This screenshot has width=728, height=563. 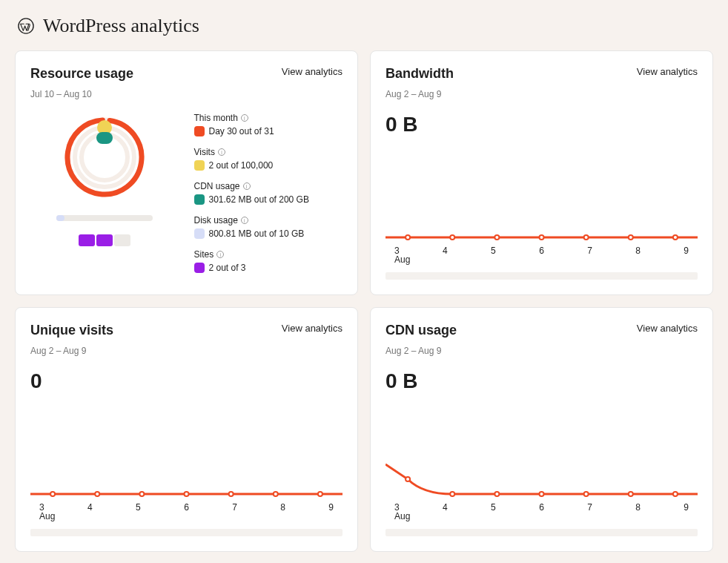 I want to click on legend-value: 301.62 MB out of 200 GB, so click(x=259, y=200).